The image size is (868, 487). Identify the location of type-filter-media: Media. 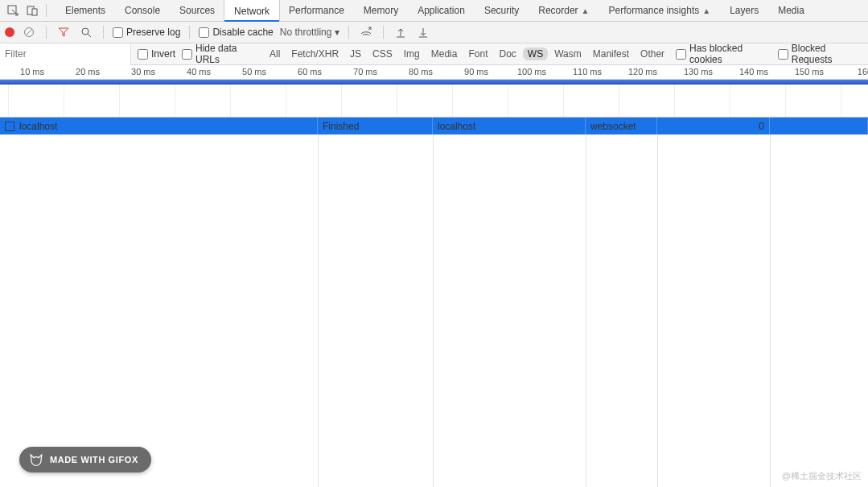
(444, 54).